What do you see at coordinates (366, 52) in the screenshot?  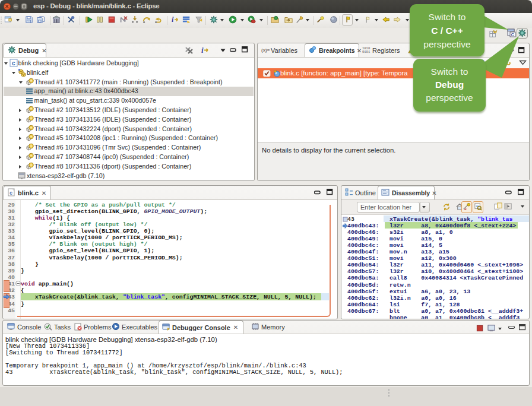 I see `svg-text: 0101` at bounding box center [366, 52].